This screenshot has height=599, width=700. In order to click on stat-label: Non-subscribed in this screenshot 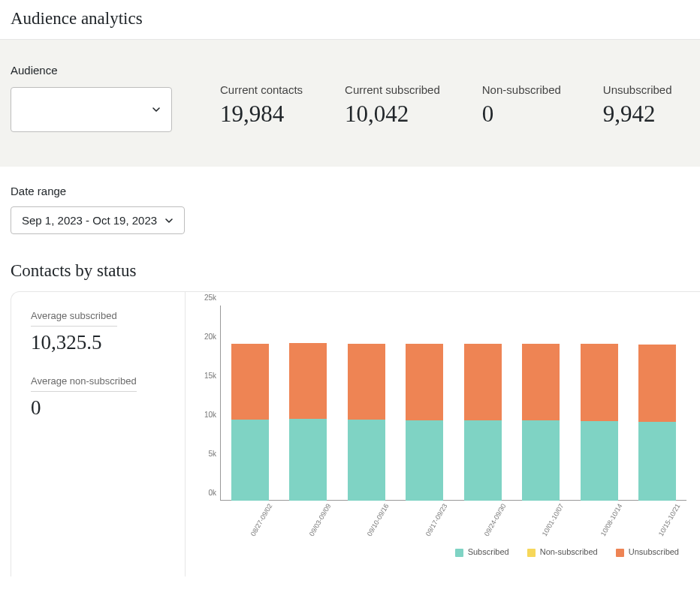, I will do `click(521, 90)`.